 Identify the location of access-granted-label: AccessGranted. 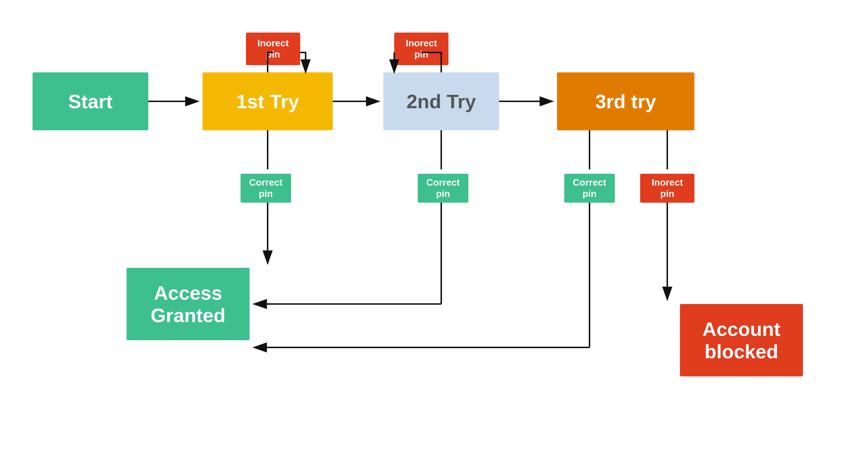
(188, 304).